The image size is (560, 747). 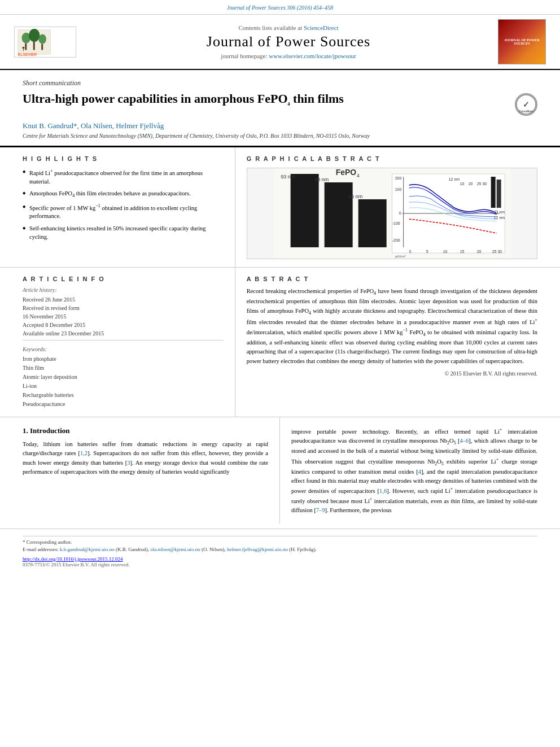 What do you see at coordinates (358, 176) in the screenshot?
I see `svg-text: 4` at bounding box center [358, 176].